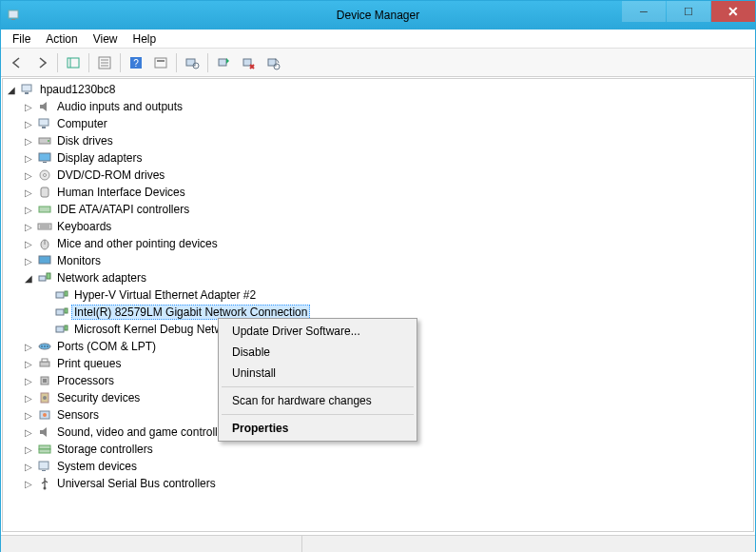  I want to click on context-menu: Update Driver Software... Disable Uninst…, so click(318, 380).